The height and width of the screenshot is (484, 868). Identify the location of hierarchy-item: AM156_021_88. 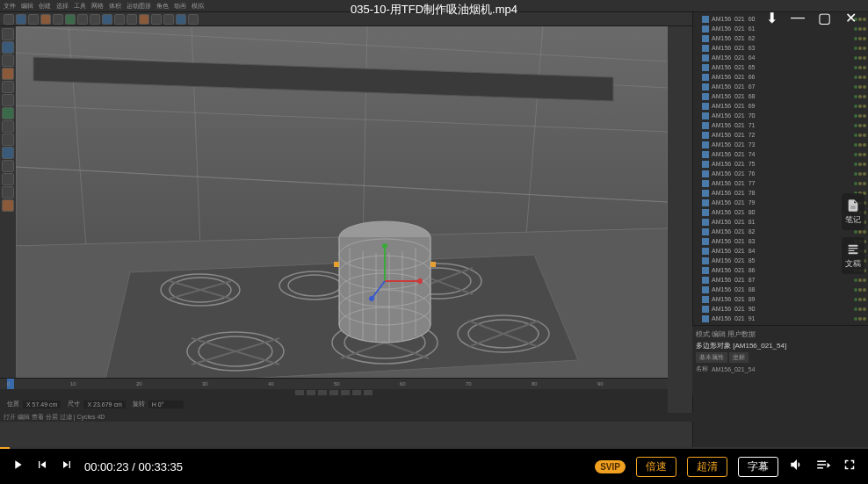
(780, 290).